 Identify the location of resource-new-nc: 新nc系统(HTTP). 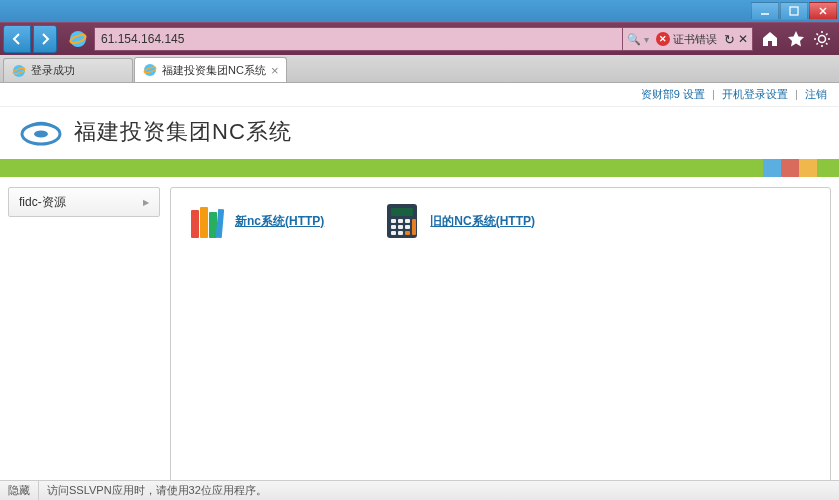
(256, 221).